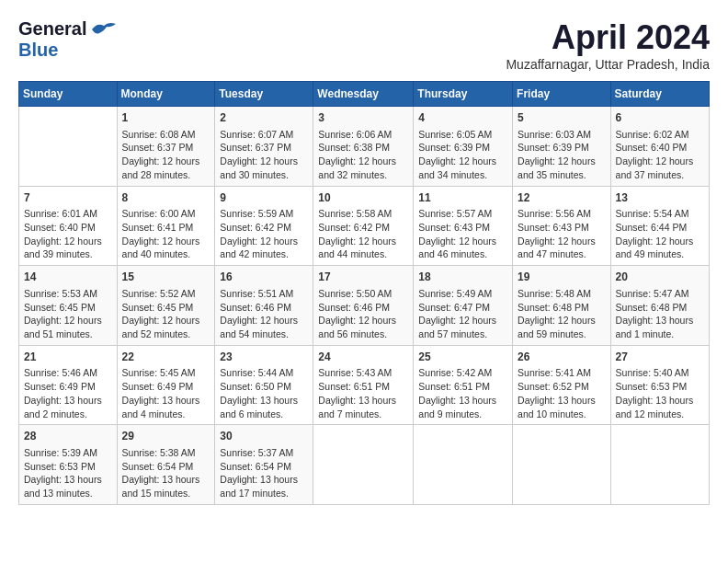 The image size is (728, 563). What do you see at coordinates (264, 278) in the screenshot?
I see `day-number: 16` at bounding box center [264, 278].